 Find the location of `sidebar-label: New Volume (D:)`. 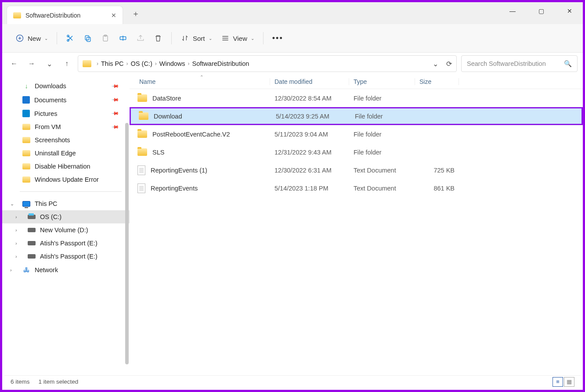

sidebar-label: New Volume (D:) is located at coordinates (64, 230).